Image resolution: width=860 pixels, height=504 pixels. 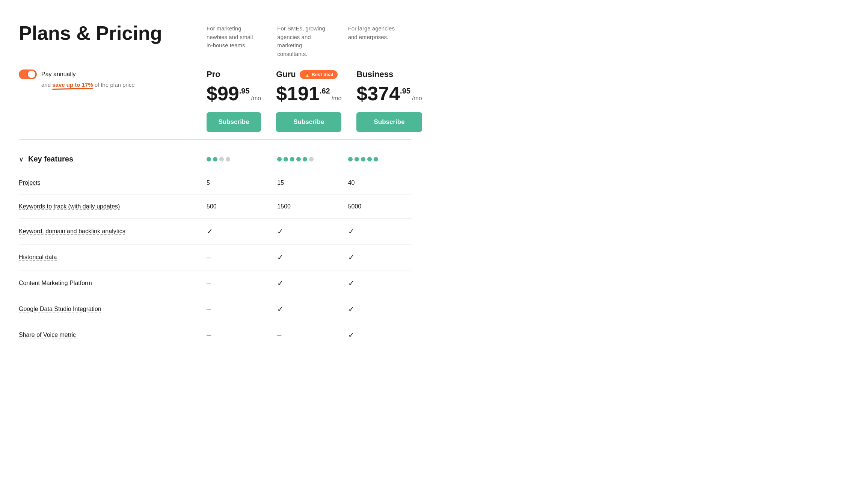 What do you see at coordinates (325, 91) in the screenshot?
I see `guru-price-cents: .62` at bounding box center [325, 91].